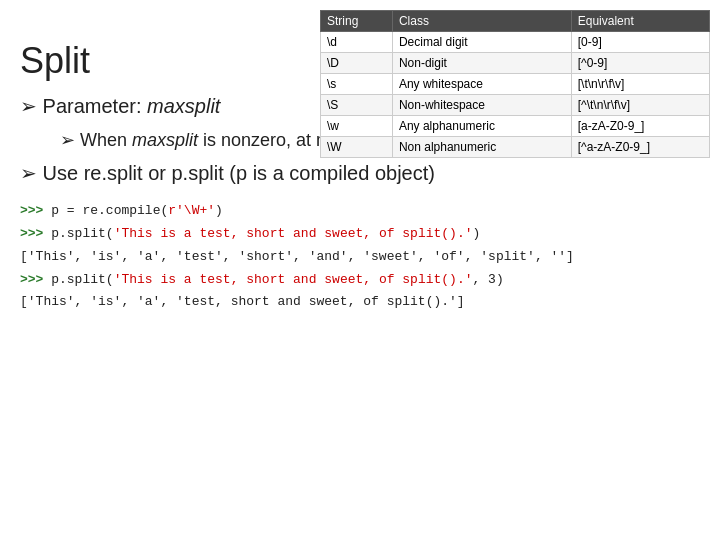  Describe the element at coordinates (640, 22) in the screenshot. I see `col-header-equivalent: Equivalent` at that location.